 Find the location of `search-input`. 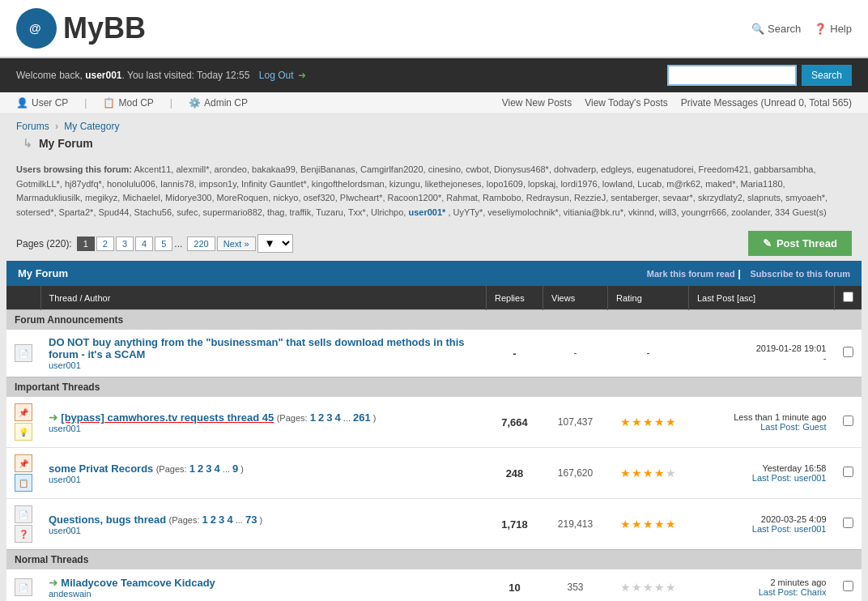

search-input is located at coordinates (732, 75).